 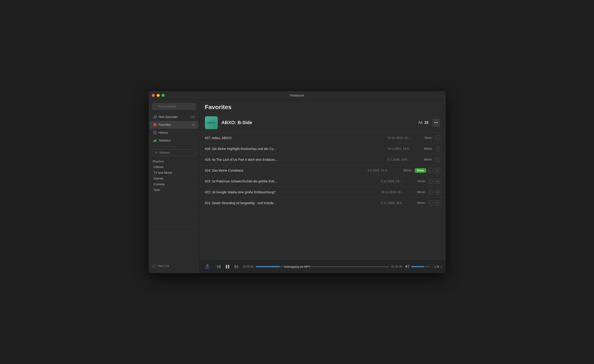 What do you see at coordinates (174, 132) in the screenshot?
I see `sidebar-item-history: History` at bounding box center [174, 132].